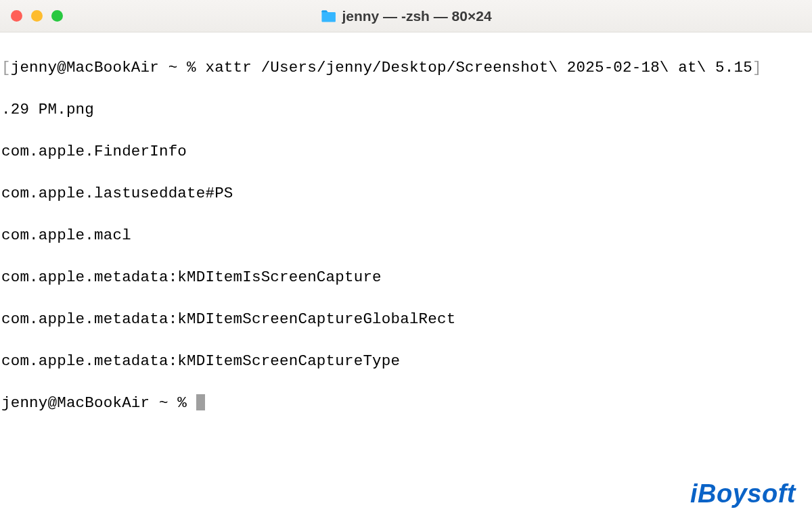 Image resolution: width=812 pixels, height=522 pixels. Describe the element at coordinates (200, 402) in the screenshot. I see `cursor` at that location.